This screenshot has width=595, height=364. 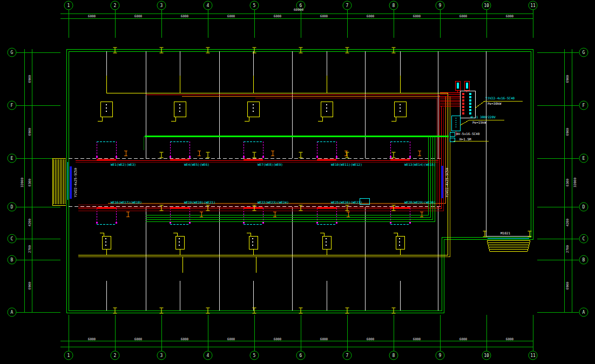 I want to click on room-boxes-top, so click(x=252, y=111).